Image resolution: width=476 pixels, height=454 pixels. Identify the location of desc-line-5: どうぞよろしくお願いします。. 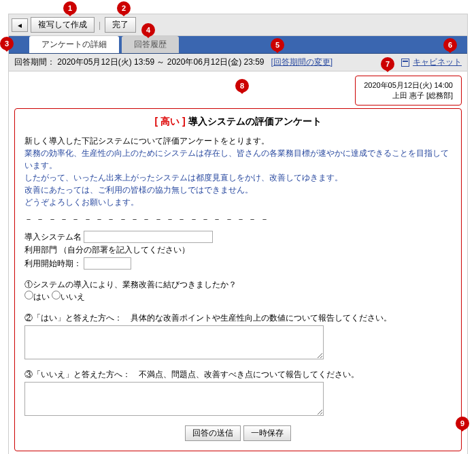
(238, 202).